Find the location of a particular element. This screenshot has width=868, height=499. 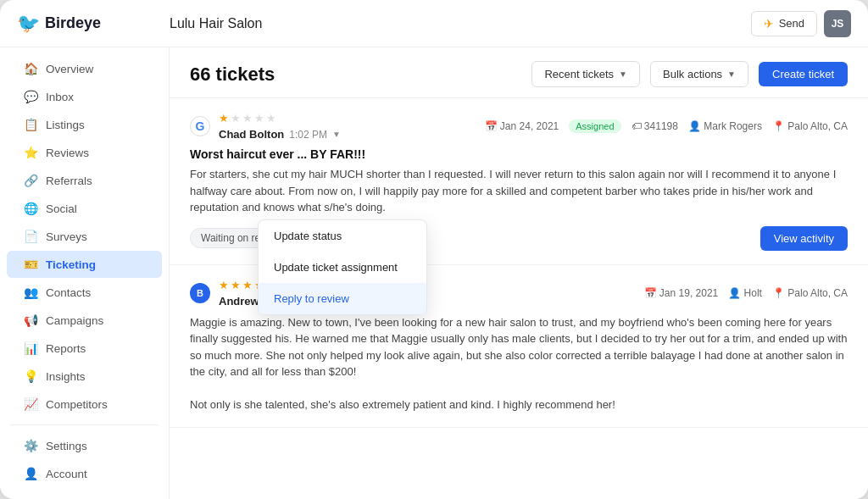

sidebar-item-surveys: 📄 Surveys is located at coordinates (85, 236).